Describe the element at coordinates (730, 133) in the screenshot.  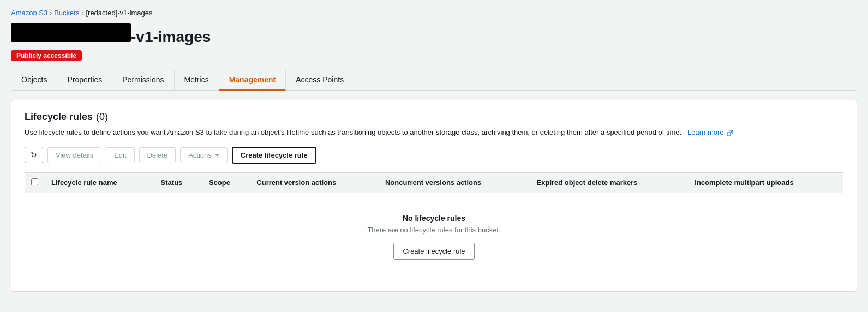
I see `external-link-icon` at that location.